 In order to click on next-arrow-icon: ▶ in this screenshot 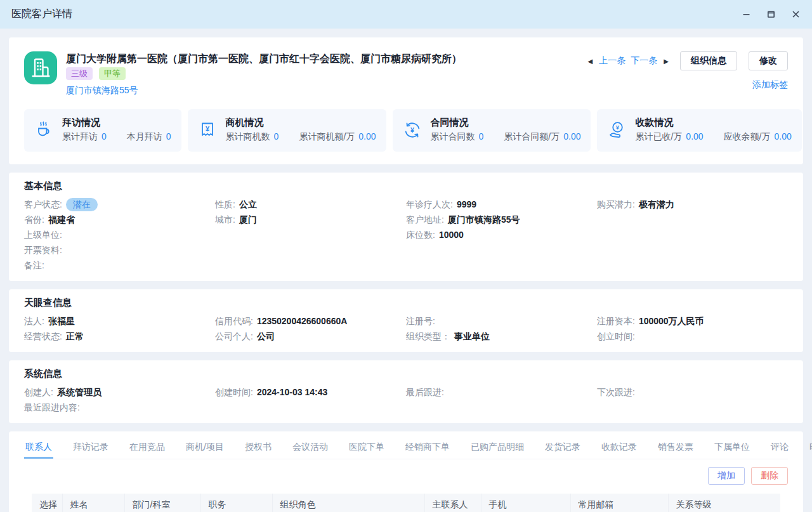, I will do `click(666, 61)`.